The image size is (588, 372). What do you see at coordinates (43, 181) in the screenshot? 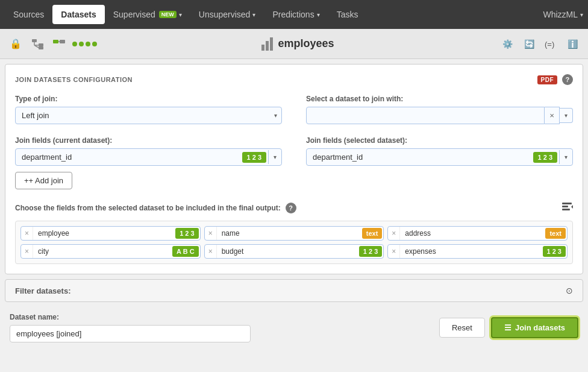
I see `add-join-button: + + Add join` at bounding box center [43, 181].